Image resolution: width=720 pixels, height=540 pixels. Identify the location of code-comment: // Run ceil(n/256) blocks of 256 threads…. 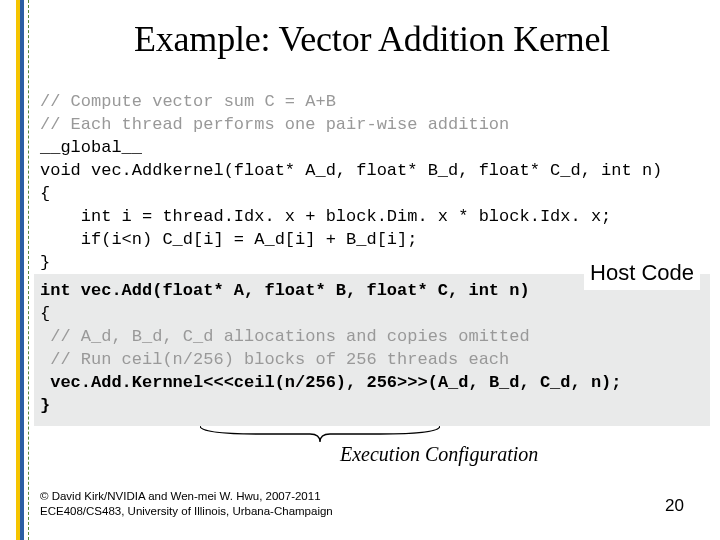
(274, 360).